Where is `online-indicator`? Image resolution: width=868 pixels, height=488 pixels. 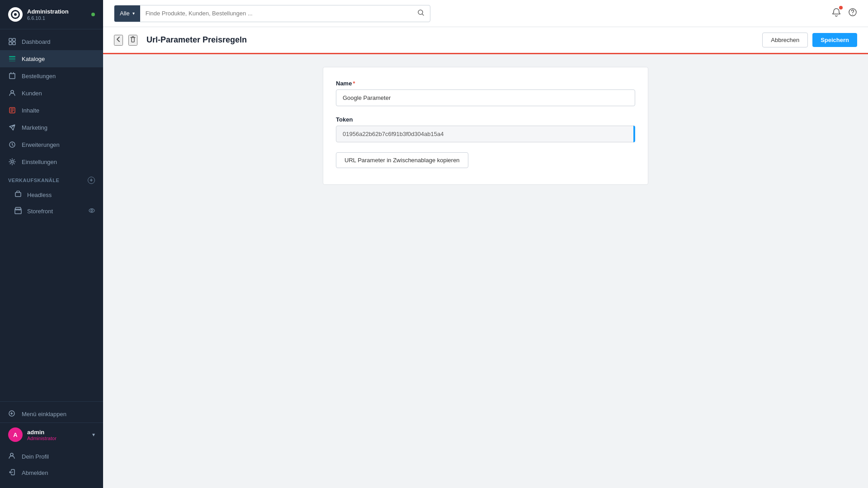 online-indicator is located at coordinates (93, 14).